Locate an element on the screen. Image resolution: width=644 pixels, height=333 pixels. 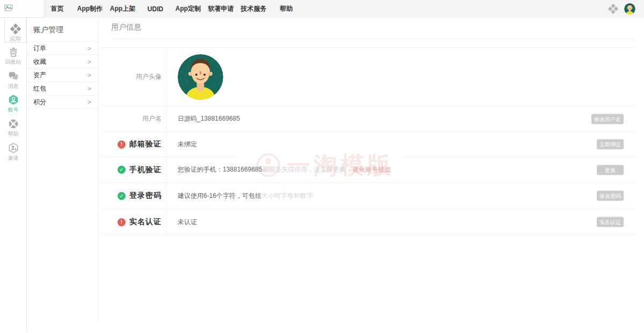
trash-icon is located at coordinates (13, 52).